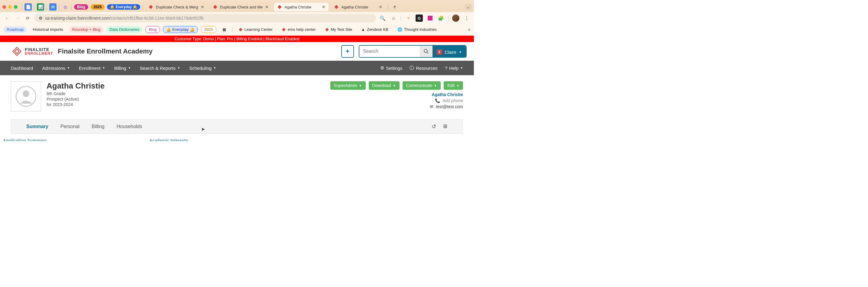 The image size is (868, 287). I want to click on pinned-tab-calendar: 20, so click(53, 7).